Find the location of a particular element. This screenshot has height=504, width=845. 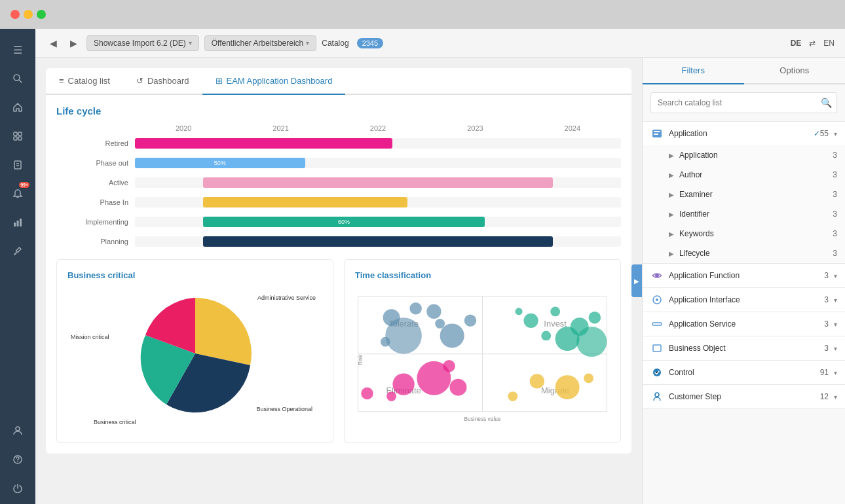

tab-eam-dashboard: ⊞ EAM Application Dashboard is located at coordinates (274, 81).